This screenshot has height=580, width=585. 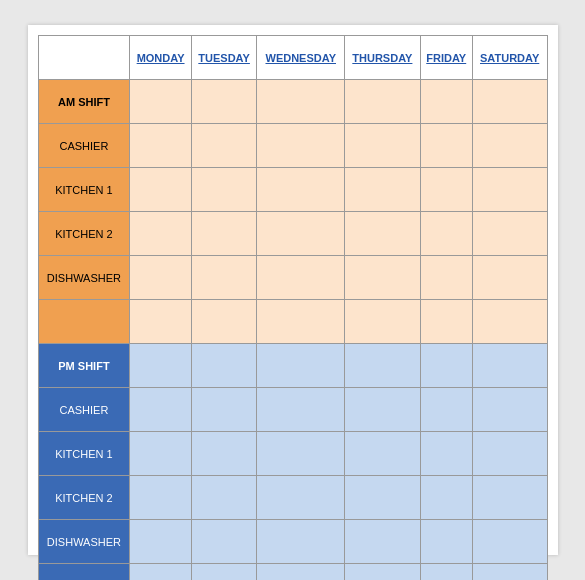 I want to click on am-cashier-row: CASHIER, so click(x=292, y=146).